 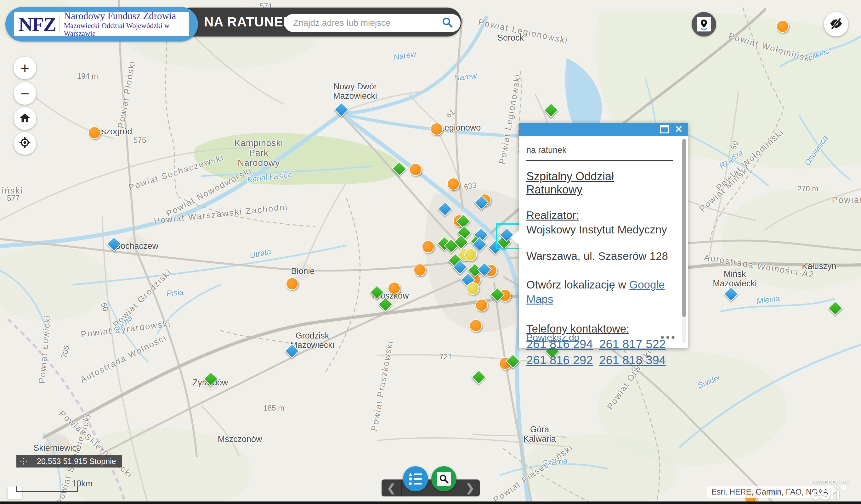 What do you see at coordinates (836, 24) in the screenshot?
I see `eye-slash-icon` at bounding box center [836, 24].